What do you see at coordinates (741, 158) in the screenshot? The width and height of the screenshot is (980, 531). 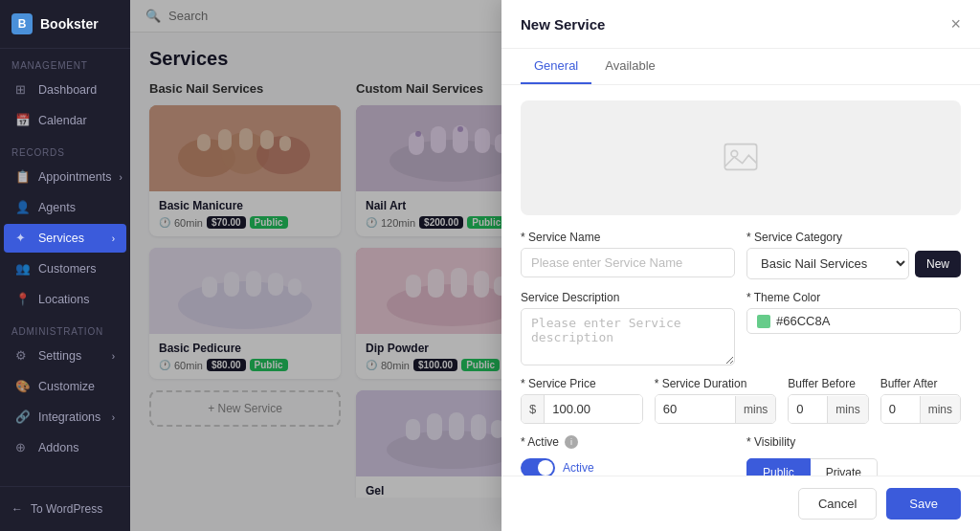 I see `image-upload-area` at bounding box center [741, 158].